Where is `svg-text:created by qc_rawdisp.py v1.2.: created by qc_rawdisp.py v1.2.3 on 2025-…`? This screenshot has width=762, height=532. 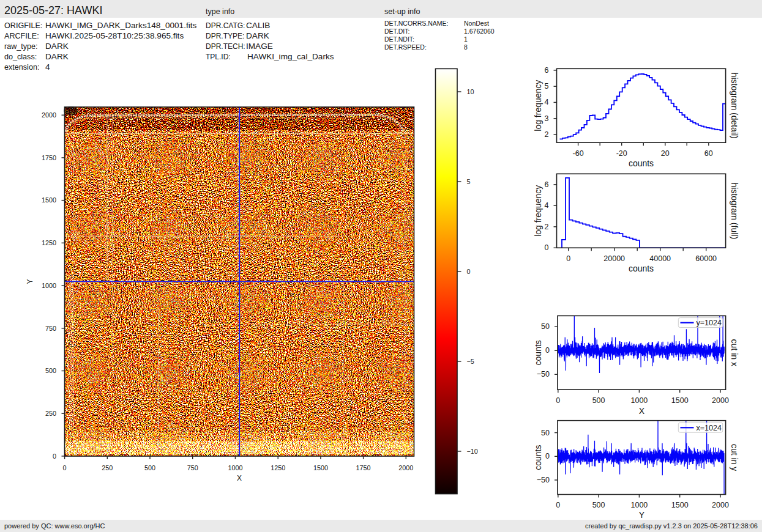 svg-text:created by qc_rawdisp.py v1.2.: created by qc_rawdisp.py v1.2.3 on 2025-… is located at coordinates (671, 526).